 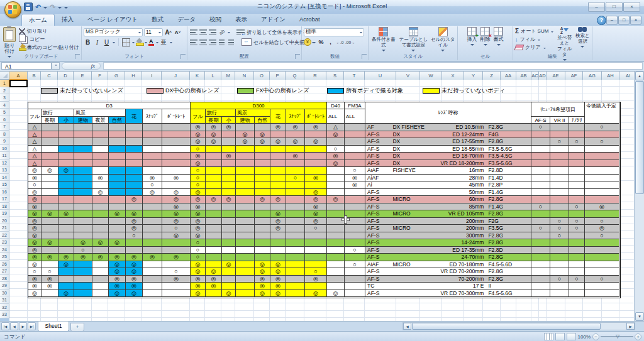 What do you see at coordinates (5, 127) in the screenshot?
I see `row-header-7: 7` at bounding box center [5, 127].